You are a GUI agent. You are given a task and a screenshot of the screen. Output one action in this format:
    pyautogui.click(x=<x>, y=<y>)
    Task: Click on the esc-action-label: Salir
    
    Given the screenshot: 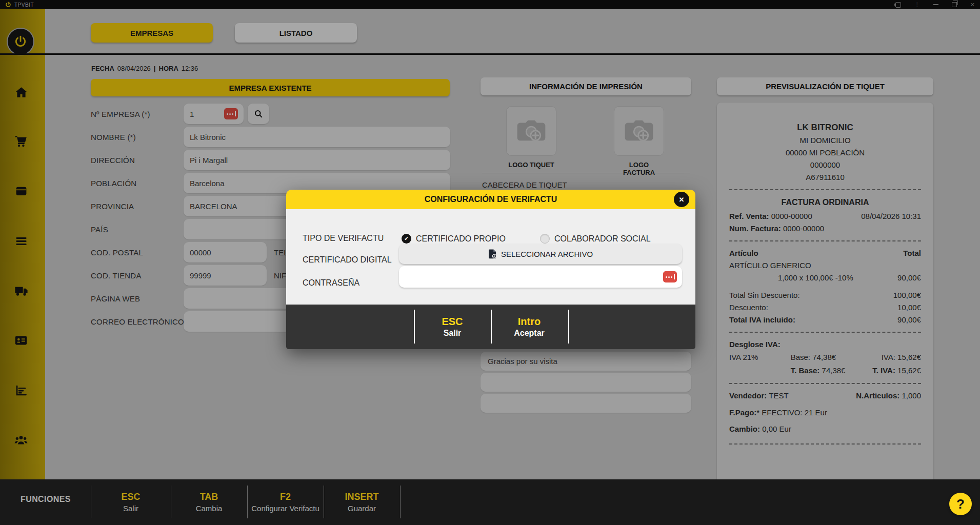 What is the action you would take?
    pyautogui.click(x=452, y=333)
    